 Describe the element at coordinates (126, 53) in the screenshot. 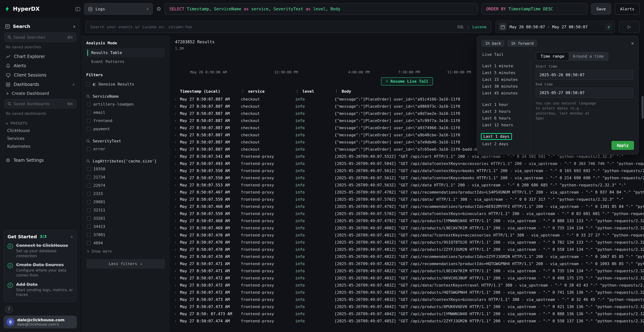

I see `mode-results-table: Results Table` at that location.